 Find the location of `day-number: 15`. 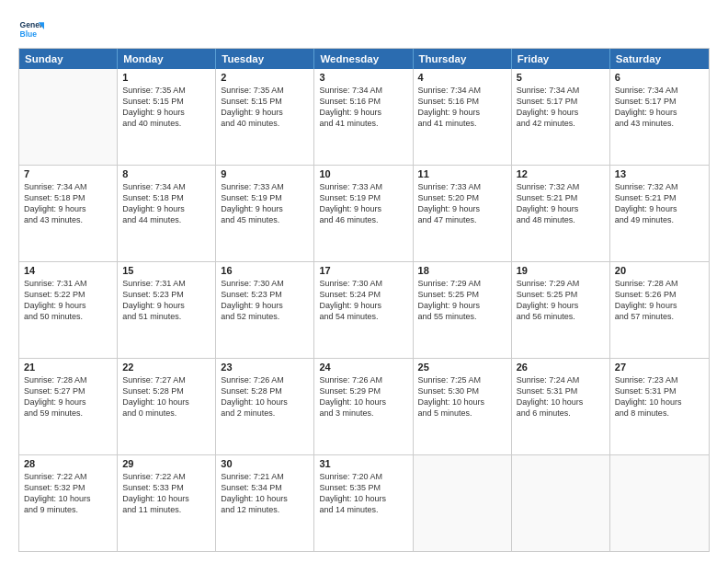

day-number: 15 is located at coordinates (166, 270).